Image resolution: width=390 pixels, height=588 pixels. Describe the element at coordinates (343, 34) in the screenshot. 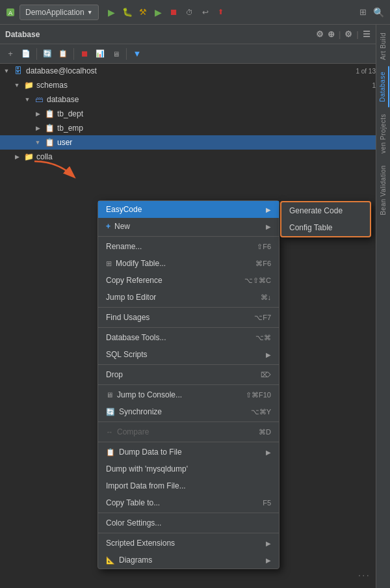

I see `db-header-icons: ⚙ ⊕ | ⚙ | ☰` at that location.